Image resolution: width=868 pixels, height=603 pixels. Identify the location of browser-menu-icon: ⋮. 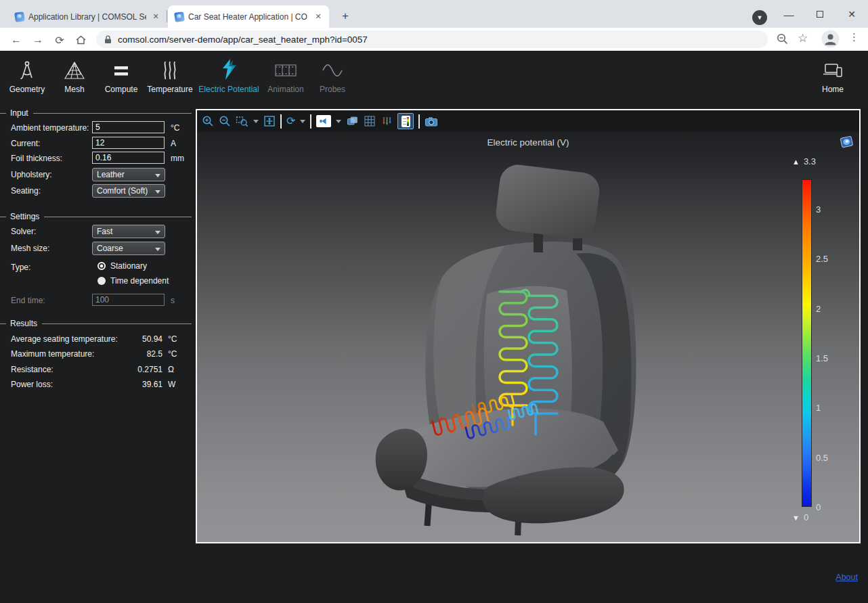
(854, 37).